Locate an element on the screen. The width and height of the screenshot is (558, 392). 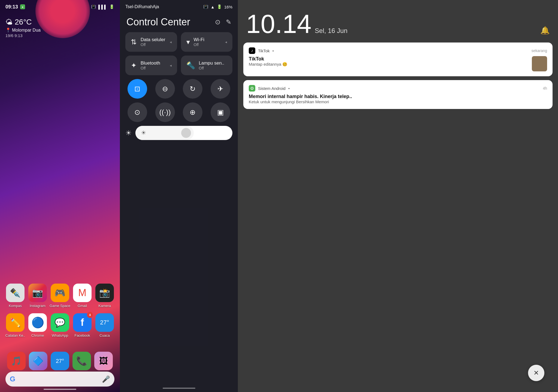
app-row-2: ✏️ Catatan Ke.. 🔵 Chrome 💬 WhatsApp f 4 … is located at coordinates (60, 325).